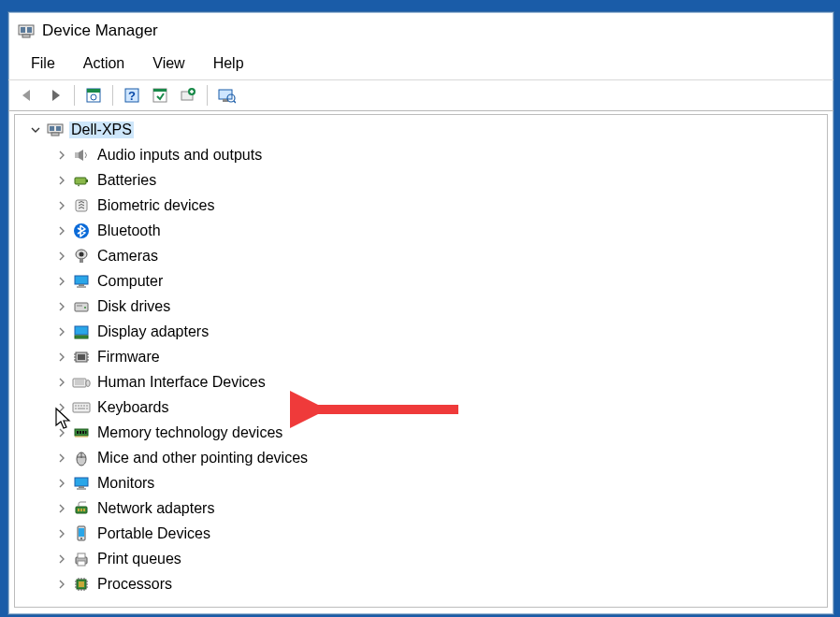 The height and width of the screenshot is (617, 840). I want to click on memory-icon, so click(81, 433).